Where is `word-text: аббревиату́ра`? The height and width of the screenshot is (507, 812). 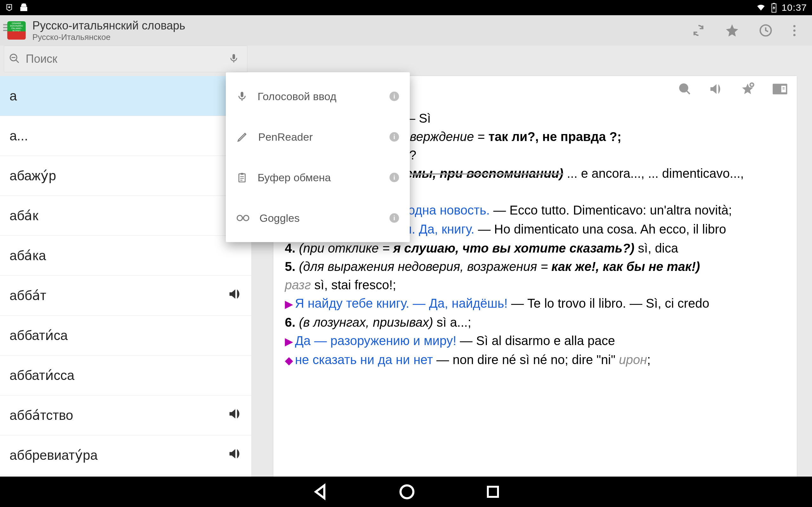 word-text: аббревиату́ра is located at coordinates (54, 455).